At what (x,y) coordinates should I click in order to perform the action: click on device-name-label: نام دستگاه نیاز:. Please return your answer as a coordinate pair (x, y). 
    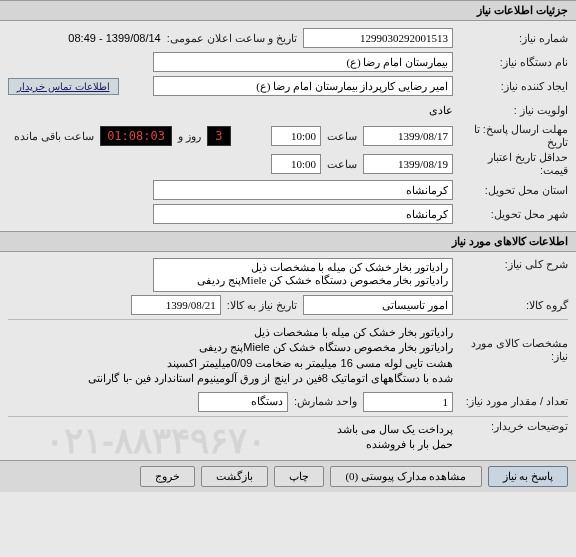
    Looking at the image, I should click on (510, 62).